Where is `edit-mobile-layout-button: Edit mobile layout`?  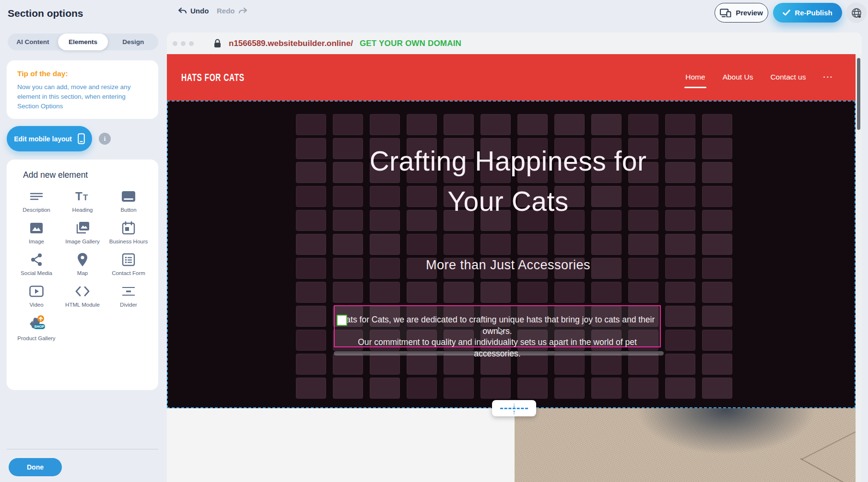 edit-mobile-layout-button: Edit mobile layout is located at coordinates (49, 139).